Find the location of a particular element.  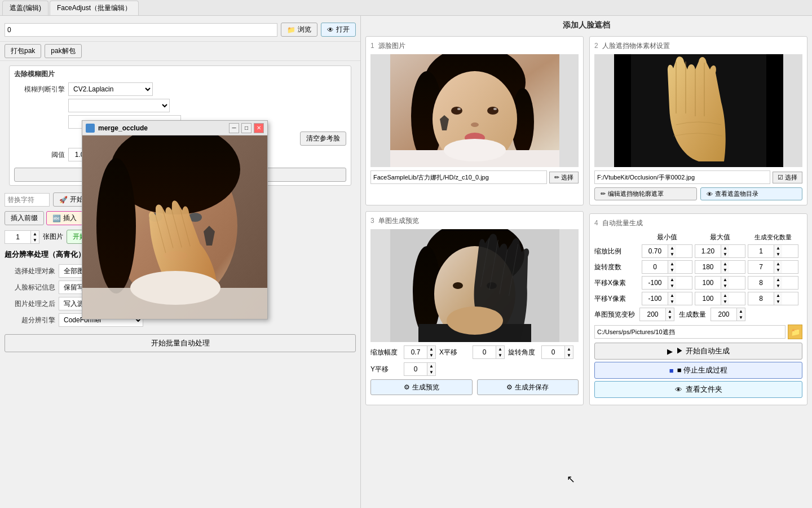

float-close-button: ✕ is located at coordinates (259, 128).